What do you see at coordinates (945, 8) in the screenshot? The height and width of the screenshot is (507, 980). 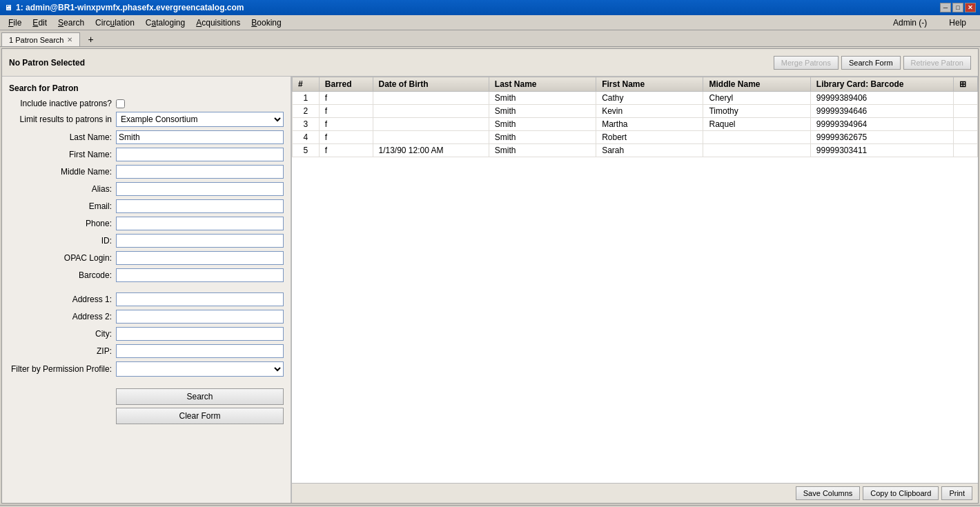 I see `minimize-button: ─` at bounding box center [945, 8].